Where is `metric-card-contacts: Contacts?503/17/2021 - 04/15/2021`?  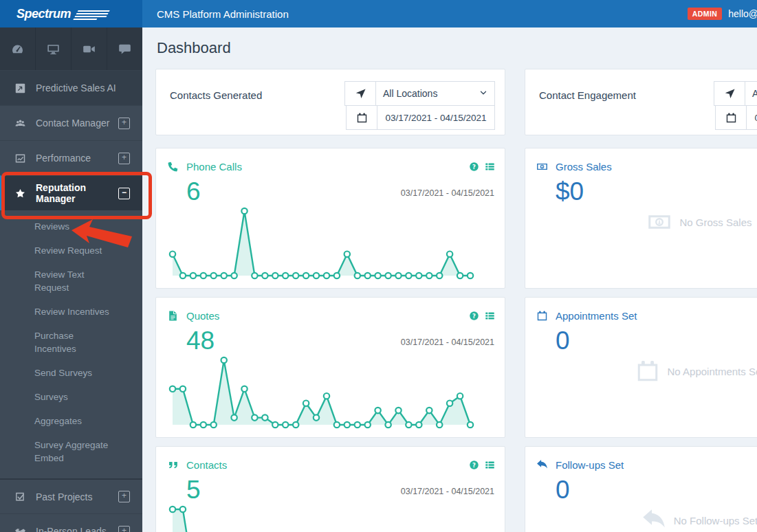 metric-card-contacts: Contacts?503/17/2021 - 04/15/2021 is located at coordinates (330, 489).